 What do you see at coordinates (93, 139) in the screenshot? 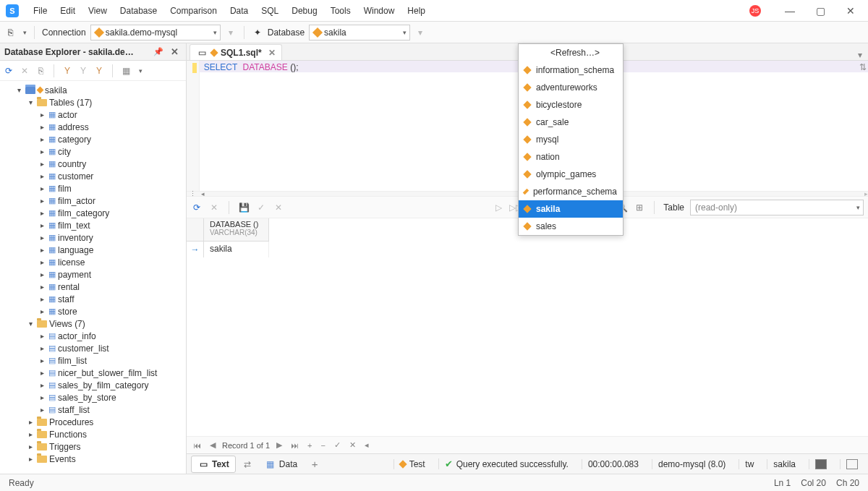
I see `tree-table-category: ▸▦category` at bounding box center [93, 139].